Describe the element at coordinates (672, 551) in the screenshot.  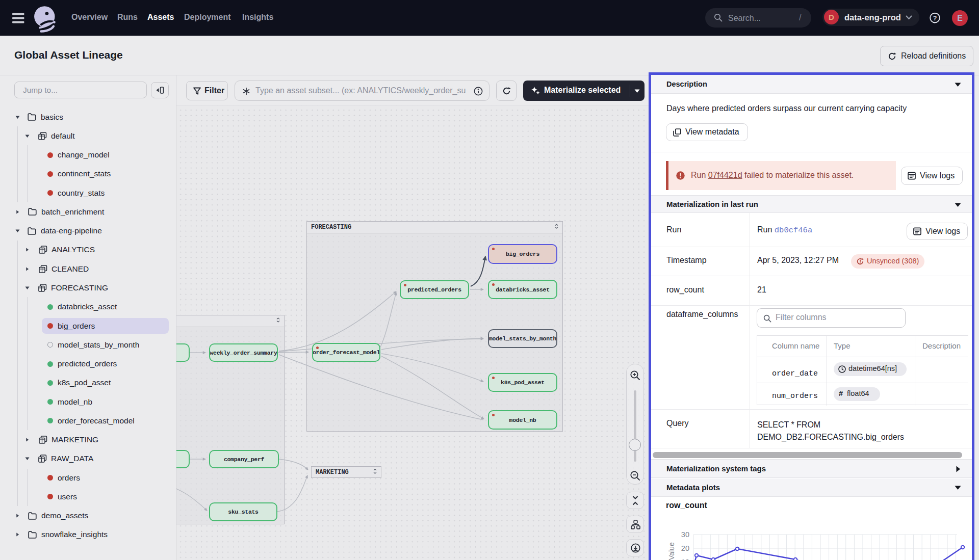
I see `svg-text: Value` at that location.